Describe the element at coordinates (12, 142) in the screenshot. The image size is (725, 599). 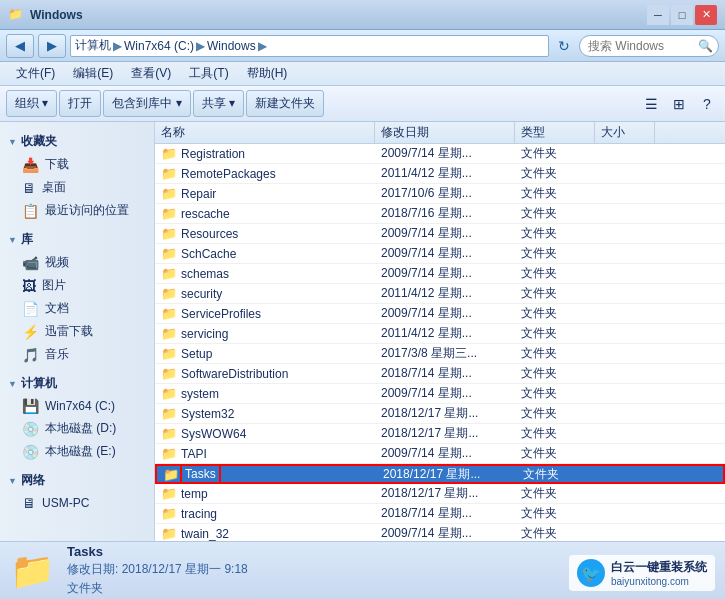
I see `favorites-arrow-icon: ▼` at that location.